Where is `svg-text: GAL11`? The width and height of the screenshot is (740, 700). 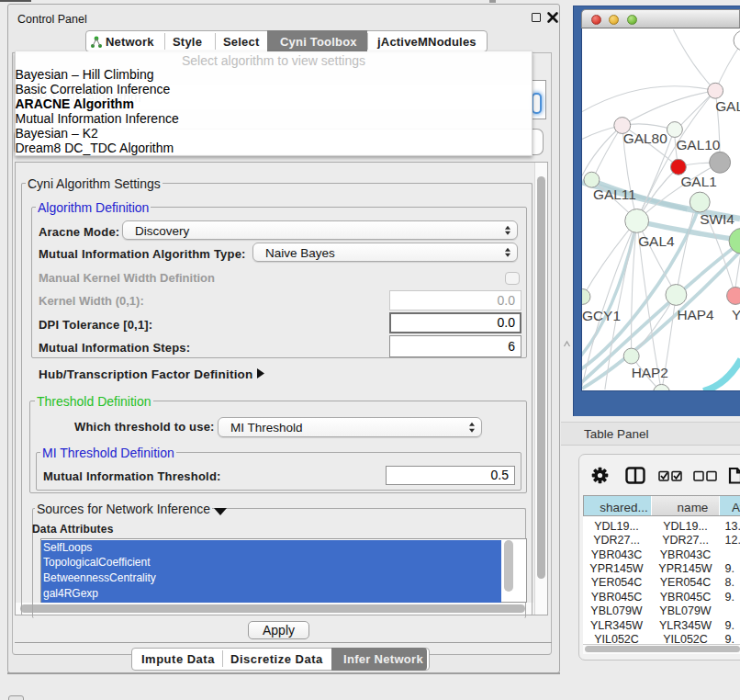
svg-text: GAL11 is located at coordinates (615, 195).